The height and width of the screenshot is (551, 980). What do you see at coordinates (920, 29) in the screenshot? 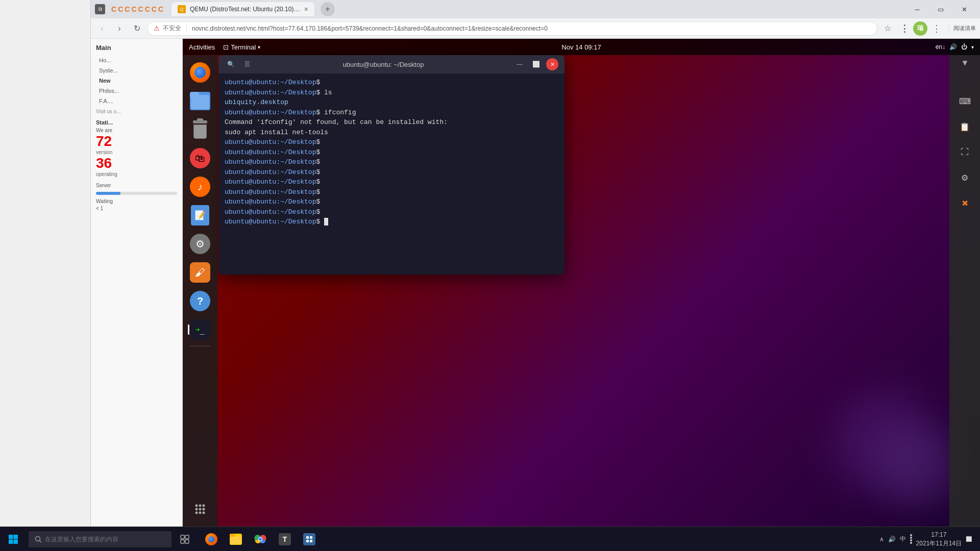
I see `profile-button: 瑞` at bounding box center [920, 29].